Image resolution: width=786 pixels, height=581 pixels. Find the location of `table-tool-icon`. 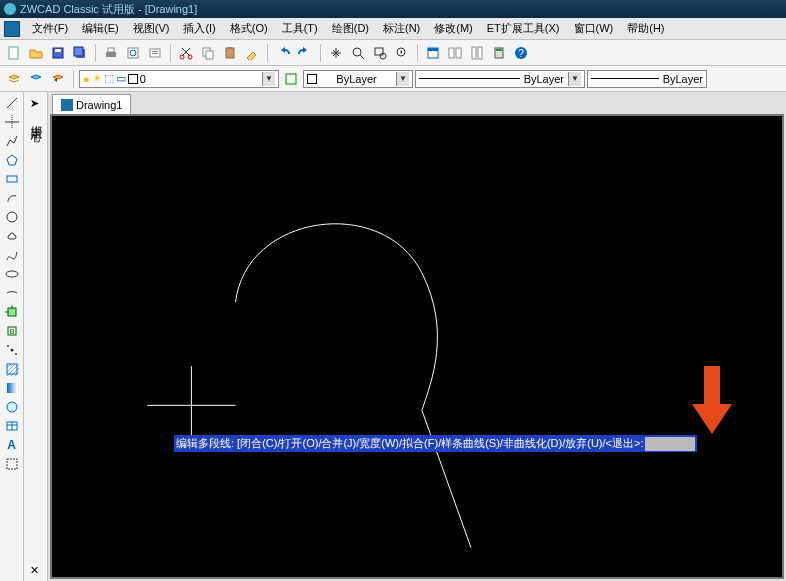

table-tool-icon is located at coordinates (12, 426).